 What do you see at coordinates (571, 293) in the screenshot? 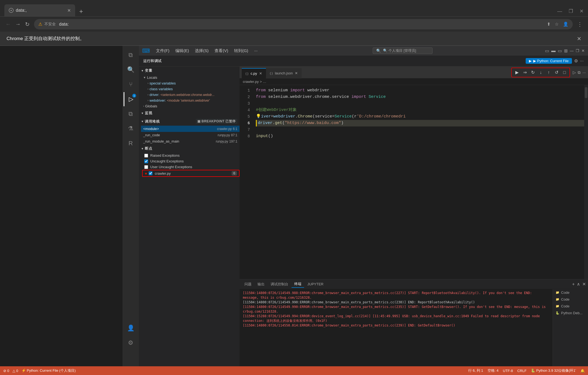
I see `right-panel-code-1: 📁 Code` at bounding box center [571, 293].